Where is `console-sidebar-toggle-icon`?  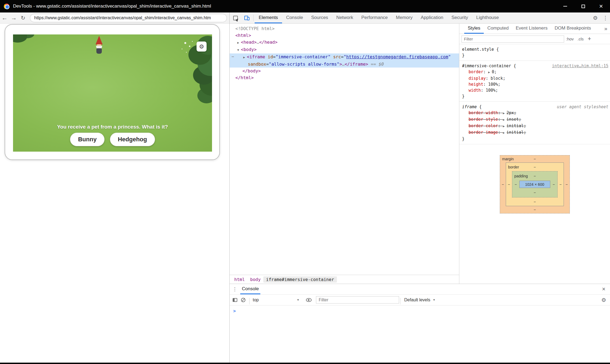 console-sidebar-toggle-icon is located at coordinates (235, 300).